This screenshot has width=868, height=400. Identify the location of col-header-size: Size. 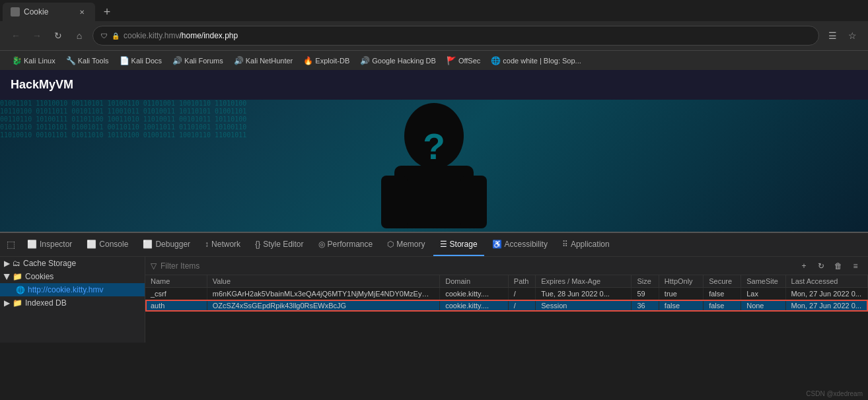
(645, 281).